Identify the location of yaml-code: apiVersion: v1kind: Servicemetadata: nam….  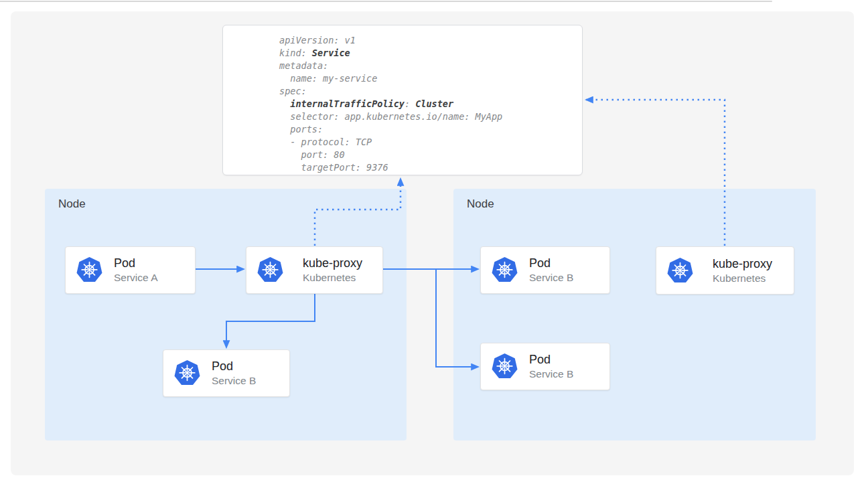
(391, 104).